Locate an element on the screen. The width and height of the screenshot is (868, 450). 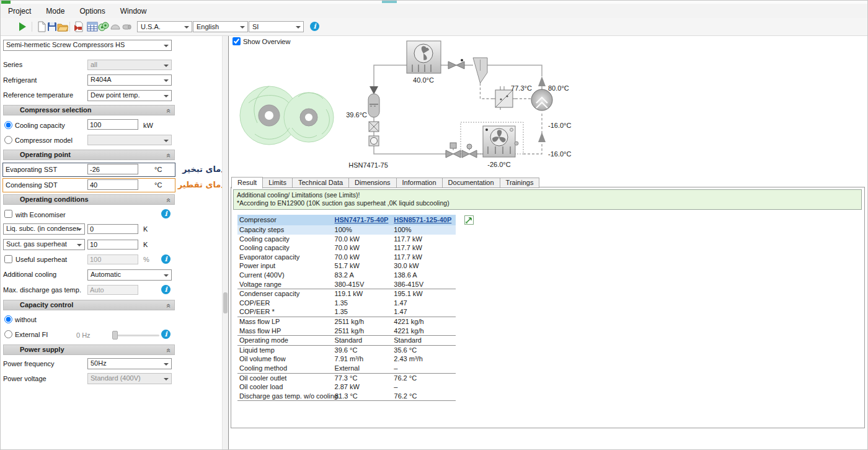
power-voltage-select: Standard (400V) is located at coordinates (130, 379).